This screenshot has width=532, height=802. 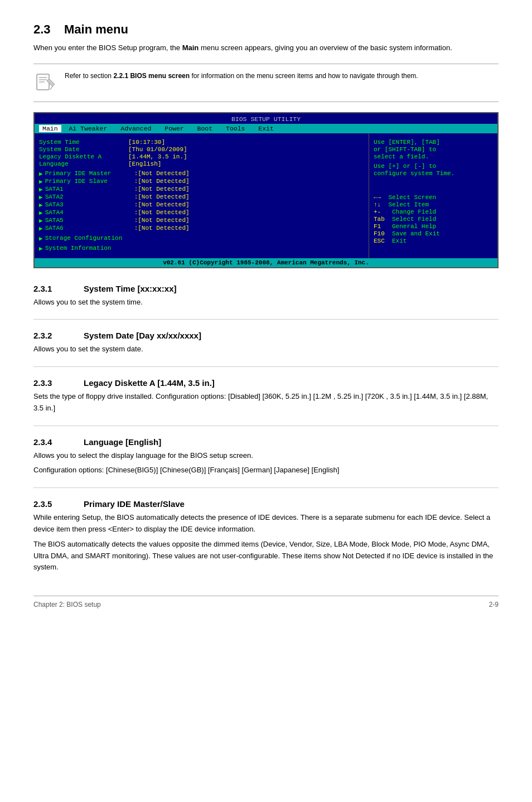 I want to click on bios-nav-general-help: F1 General Help, so click(x=433, y=226).